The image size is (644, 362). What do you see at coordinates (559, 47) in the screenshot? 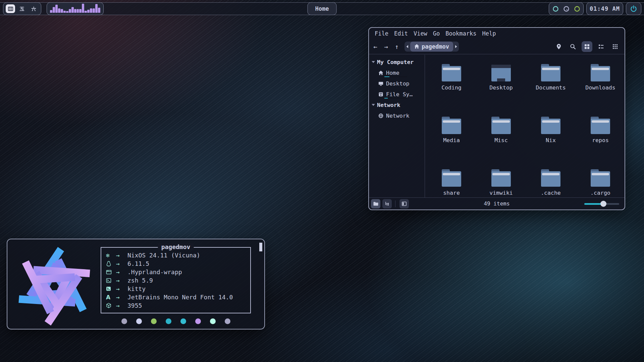
I see `location-pin-icon` at bounding box center [559, 47].